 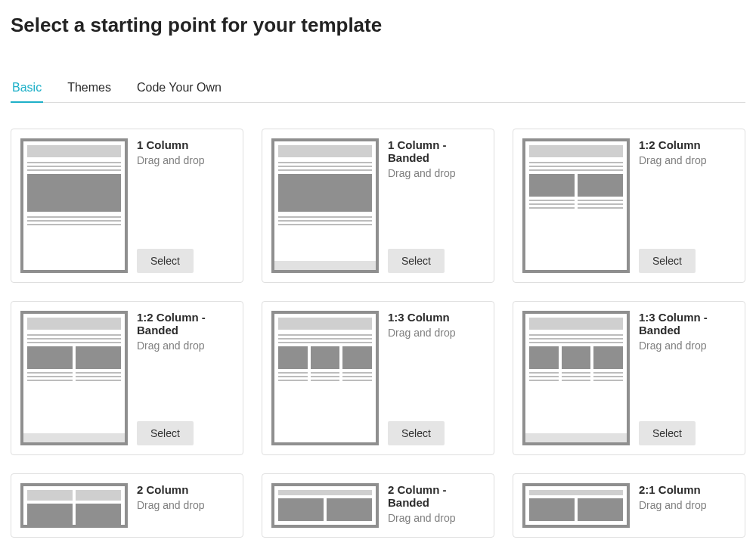 I want to click on template-card: 1:3 Column Drag and drop Select, so click(x=378, y=378).